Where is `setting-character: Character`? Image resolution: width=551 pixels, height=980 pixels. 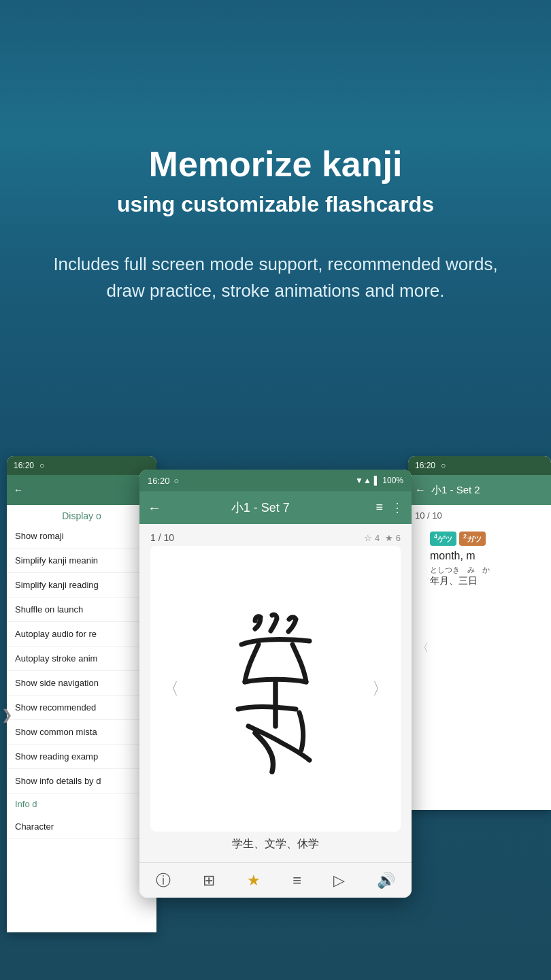 setting-character: Character is located at coordinates (82, 827).